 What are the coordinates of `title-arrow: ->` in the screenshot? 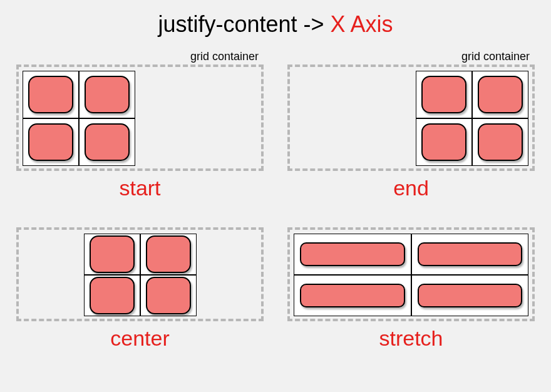 It's located at (314, 24).